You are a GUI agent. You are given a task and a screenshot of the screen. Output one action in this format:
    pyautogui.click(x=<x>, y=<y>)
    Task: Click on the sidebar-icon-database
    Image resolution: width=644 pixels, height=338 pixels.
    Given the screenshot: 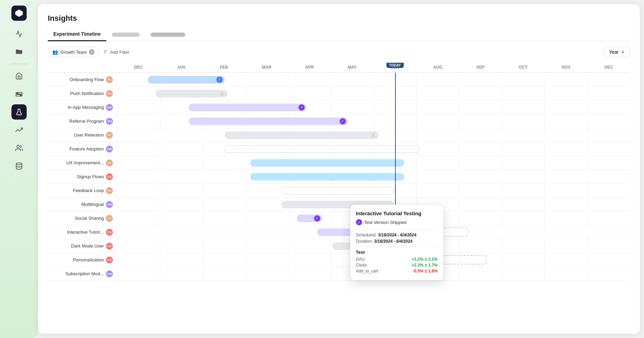 What is the action you would take?
    pyautogui.click(x=19, y=166)
    